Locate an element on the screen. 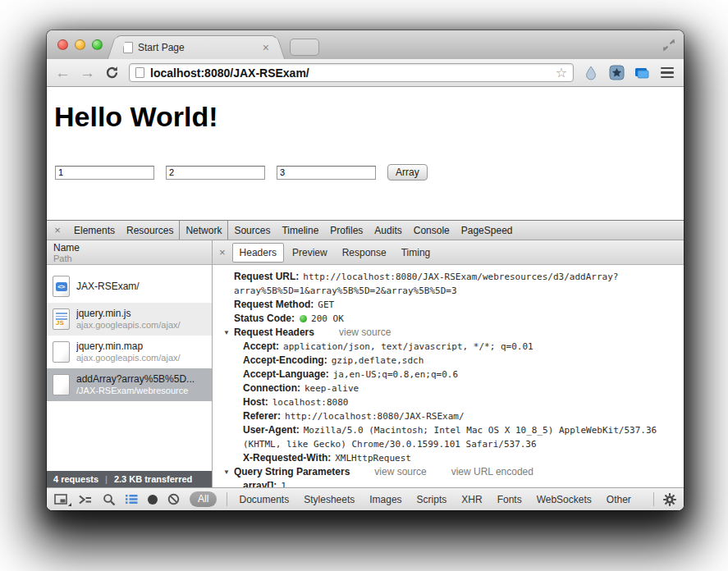  minimize-window-button is located at coordinates (80, 44).